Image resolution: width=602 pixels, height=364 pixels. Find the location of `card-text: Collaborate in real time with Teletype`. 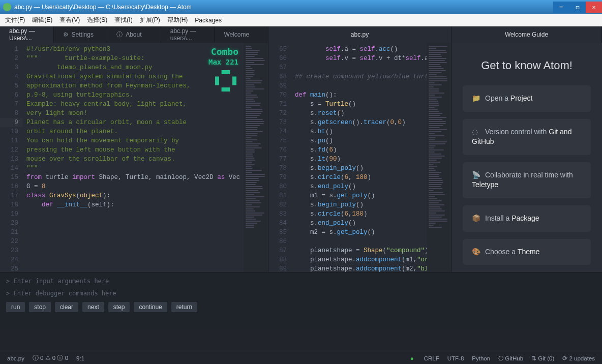

card-text: Collaborate in real time with Teletype is located at coordinates (523, 180).